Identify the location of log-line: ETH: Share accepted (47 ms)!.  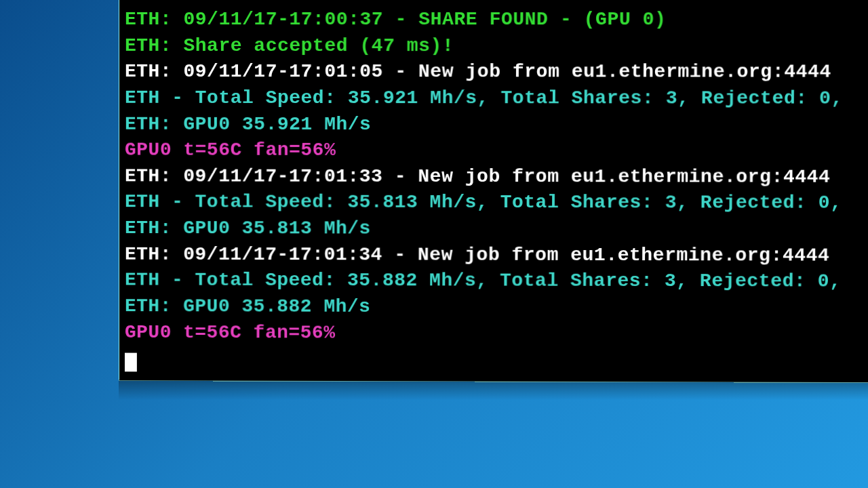
(494, 46).